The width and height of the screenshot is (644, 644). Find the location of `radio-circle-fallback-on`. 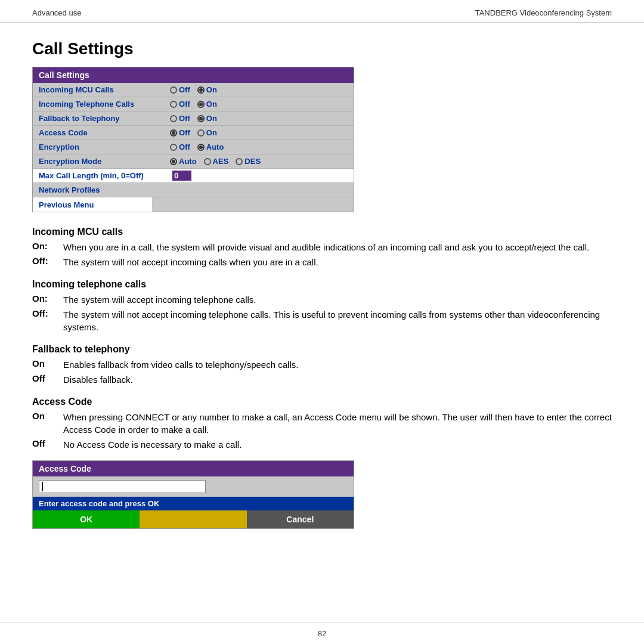

radio-circle-fallback-on is located at coordinates (201, 119).